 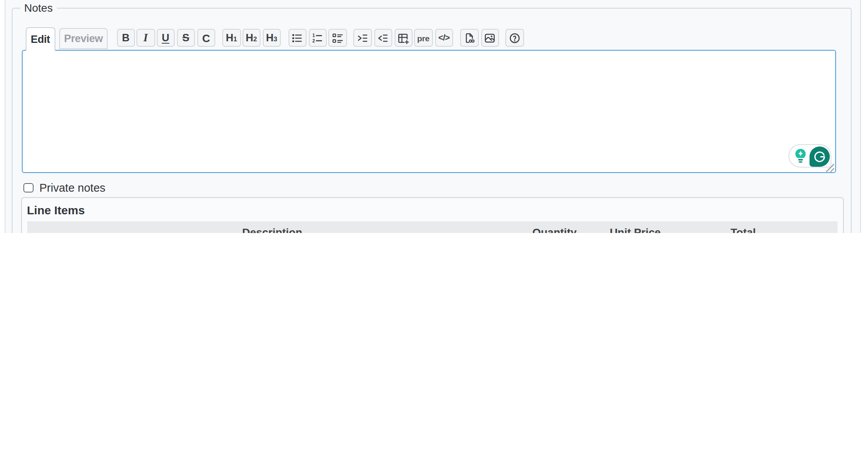 I want to click on heading1-icon: H1, so click(x=232, y=38).